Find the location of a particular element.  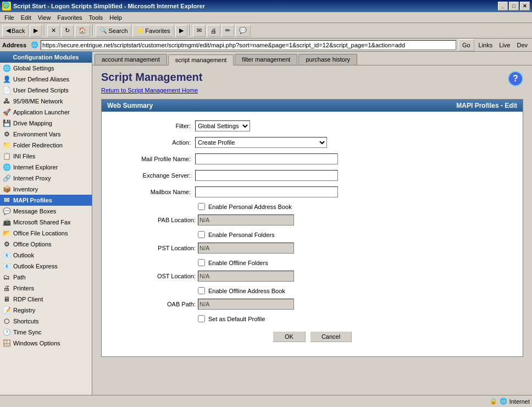

sidebar-item-office-file-locations: 📂 Office File Locations is located at coordinates (46, 233).